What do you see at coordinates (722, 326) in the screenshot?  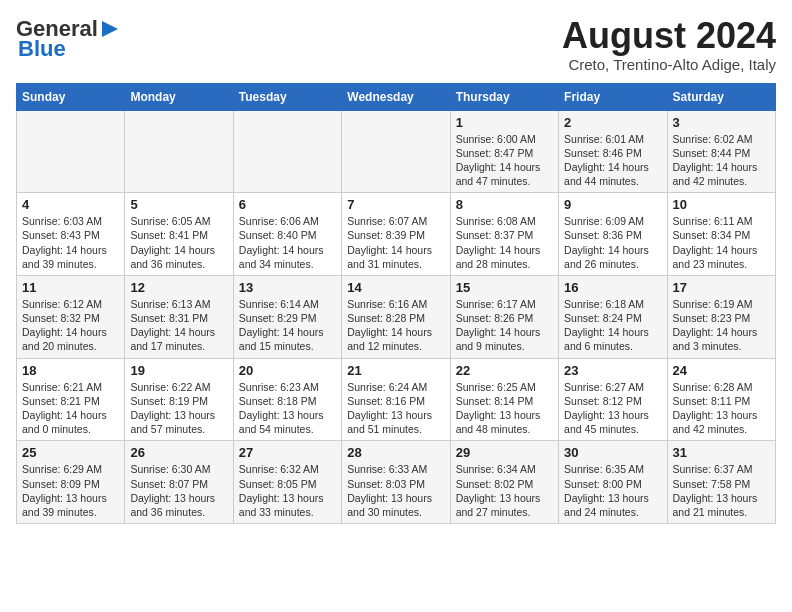 I see `day-info: Sunrise: 6:19 AM Sunset: 8:23 PM Dayligh…` at bounding box center [722, 326].